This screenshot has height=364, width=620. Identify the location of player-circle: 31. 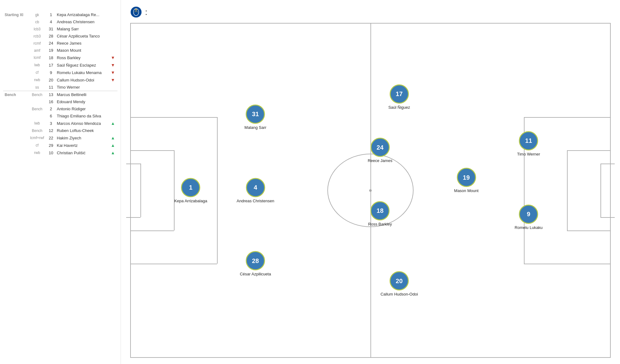
(255, 114).